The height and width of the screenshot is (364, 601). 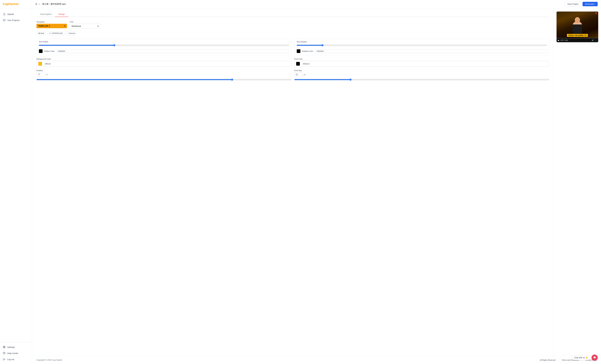 What do you see at coordinates (578, 38) in the screenshot?
I see `video-progress-bar` at bounding box center [578, 38].